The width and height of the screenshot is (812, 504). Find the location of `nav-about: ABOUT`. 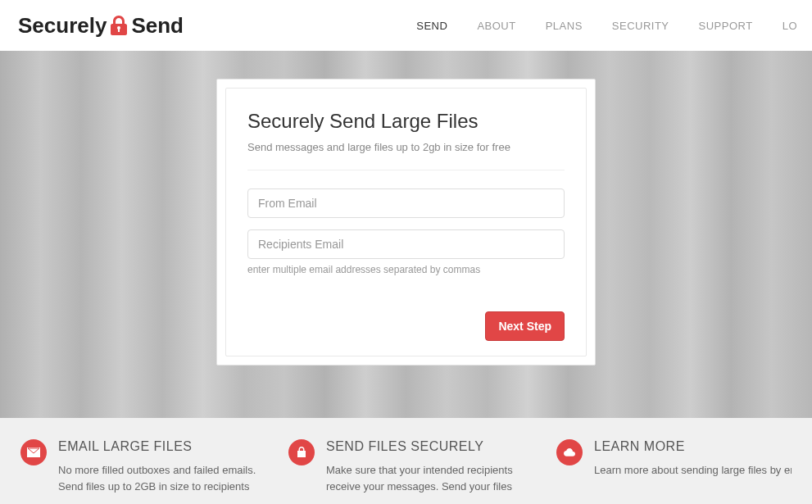

nav-about: ABOUT is located at coordinates (497, 26).